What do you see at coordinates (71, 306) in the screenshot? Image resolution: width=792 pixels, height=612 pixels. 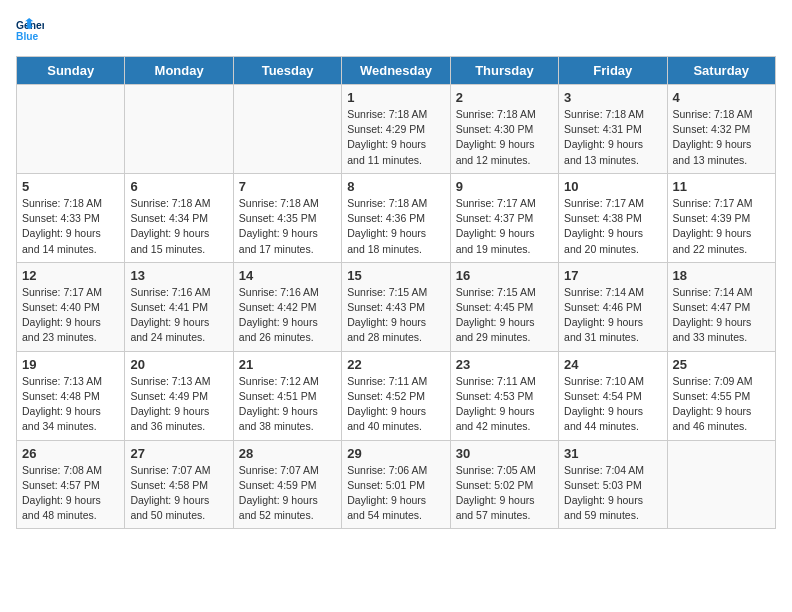 I see `calendar-cell: 12Sunrise: 7:17 AMSunset: 4:40 PMDayligh…` at bounding box center [71, 306].